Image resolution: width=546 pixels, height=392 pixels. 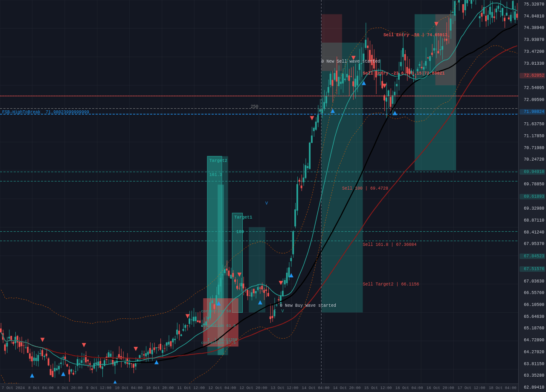 I want to click on price-label: 65.64630, so click(x=532, y=317).